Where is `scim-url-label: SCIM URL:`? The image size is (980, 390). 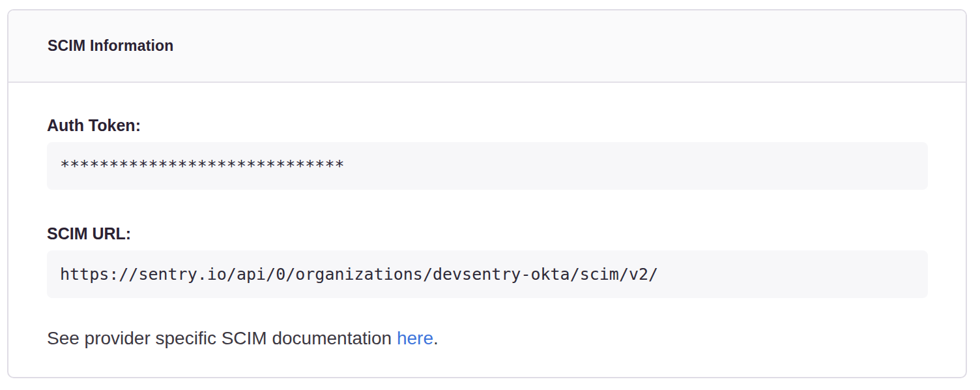 scim-url-label: SCIM URL: is located at coordinates (487, 233).